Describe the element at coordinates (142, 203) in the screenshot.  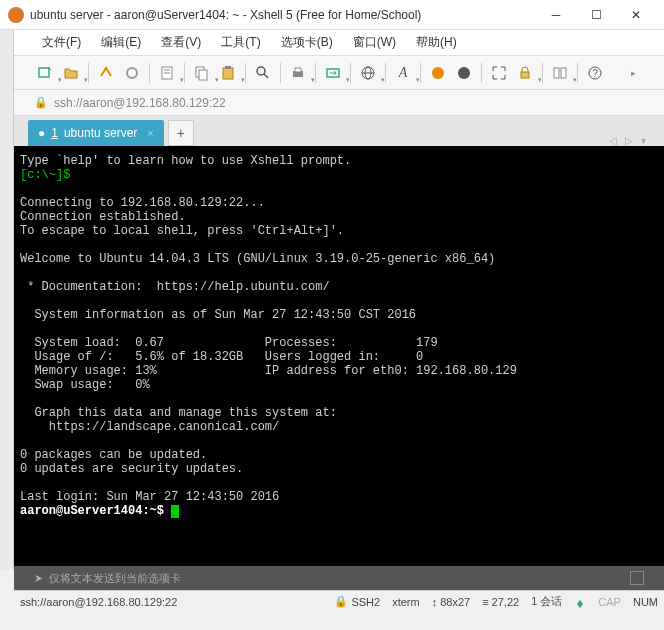
I see `terminal-line: Connecting to 192.168.80.129:22...` at that location.